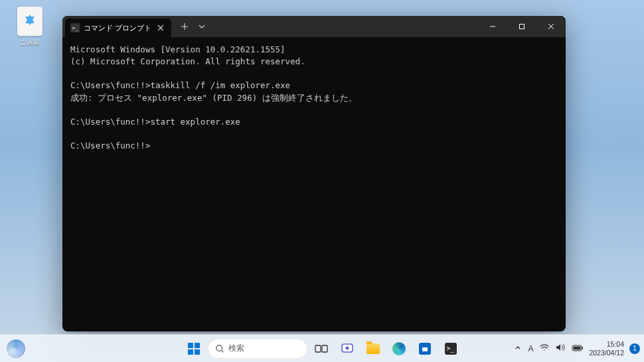 The width and height of the screenshot is (644, 362). I want to click on terminal-app-button: >_, so click(451, 349).